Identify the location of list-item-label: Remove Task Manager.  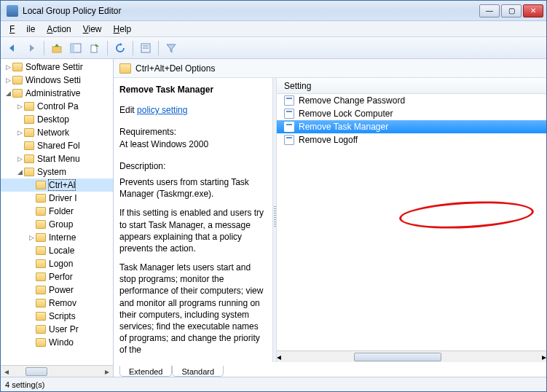
(344, 127).